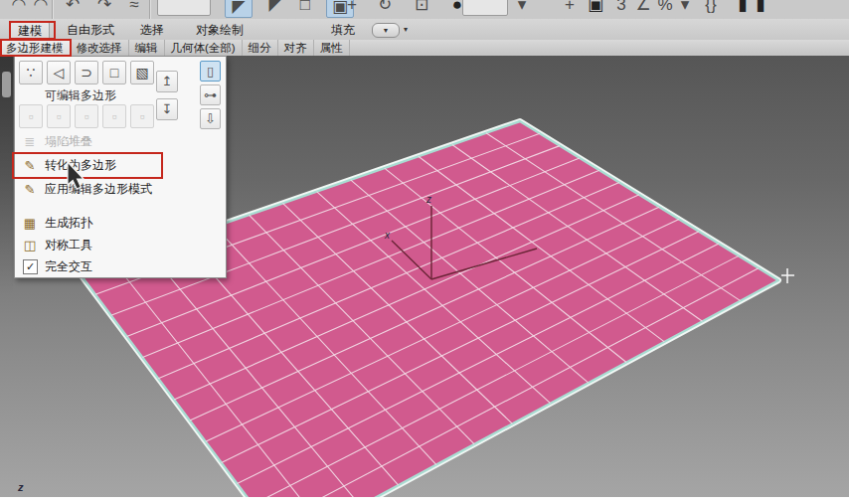  Describe the element at coordinates (485, 8) in the screenshot. I see `reference-coordinate-dropdown` at that location.